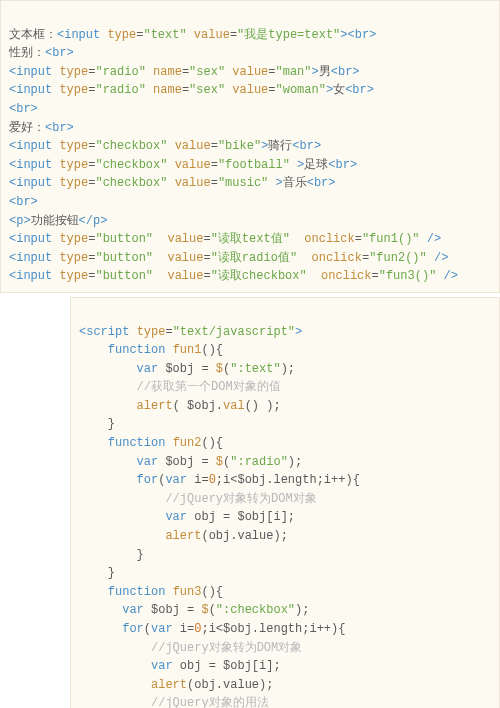 Image resolution: width=500 pixels, height=708 pixels. Describe the element at coordinates (190, 462) in the screenshot. I see `code-line: var $obj = $(":radio");` at that location.